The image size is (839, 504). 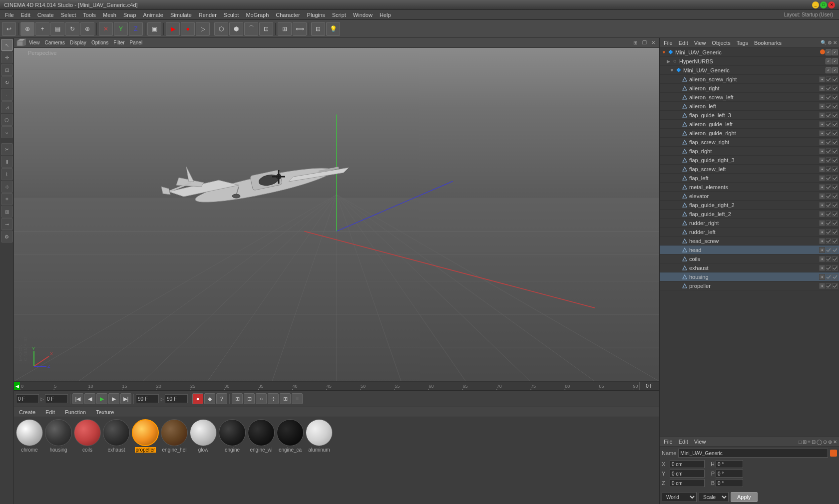 I want to click on obj-row-head: head ●, so click(x=749, y=250).